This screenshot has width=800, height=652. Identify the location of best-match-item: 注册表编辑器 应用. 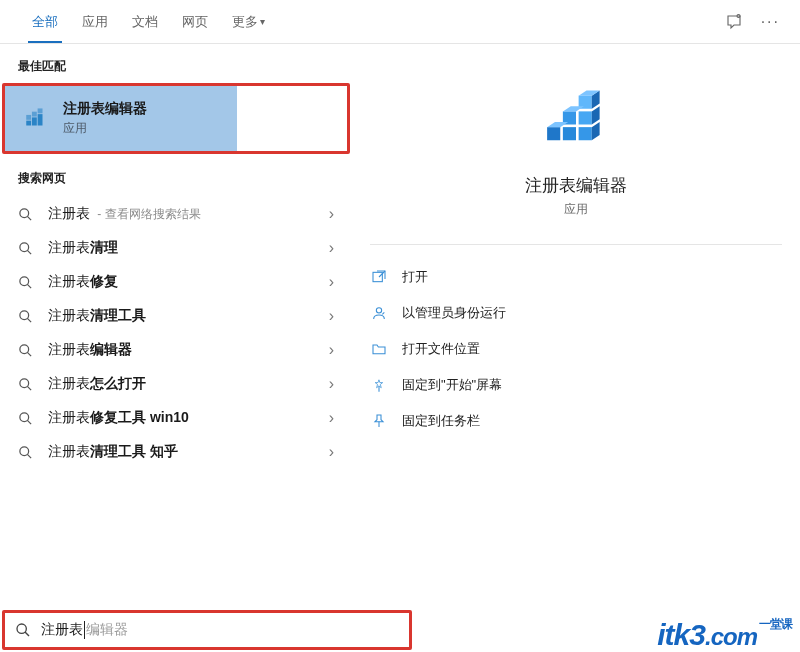
(121, 118).